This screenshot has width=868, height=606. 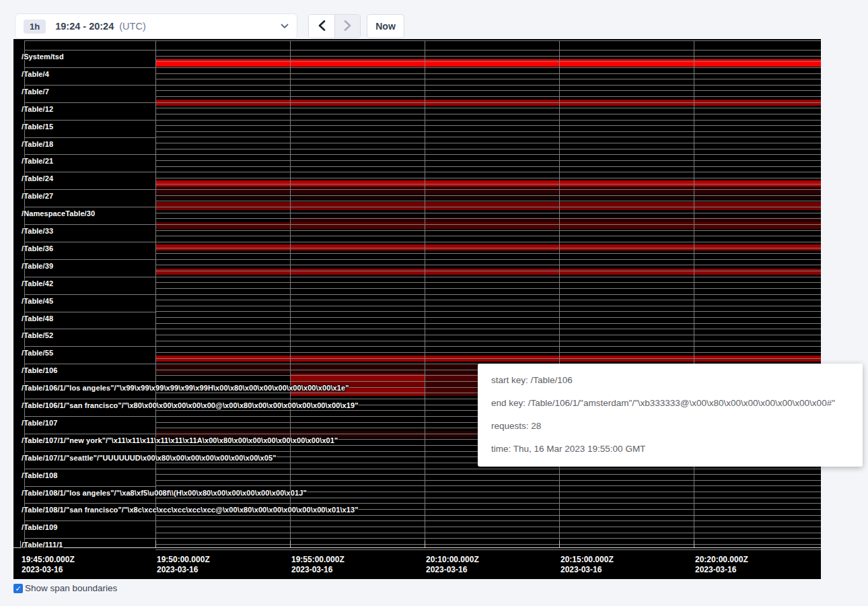 What do you see at coordinates (180, 440) in the screenshot?
I see `row-label: /Table/107/1/"new york"/"\x11\x11\x11\x1…` at bounding box center [180, 440].